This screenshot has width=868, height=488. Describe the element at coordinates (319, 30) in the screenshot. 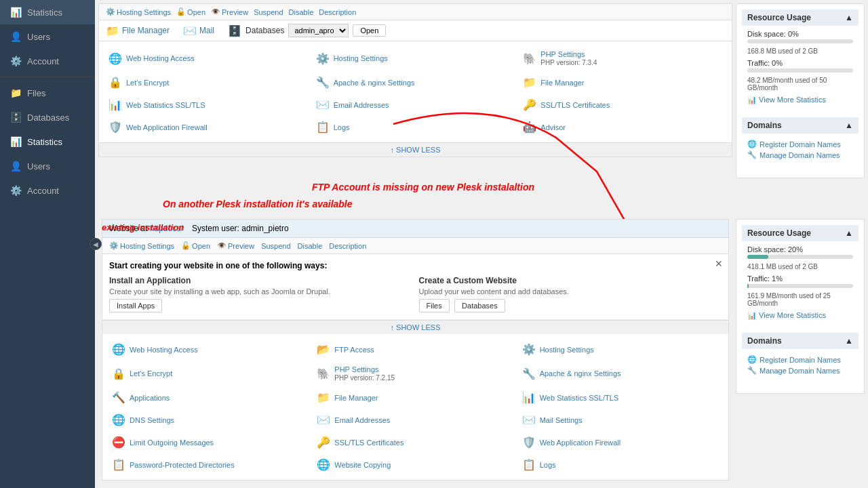

I see `databases-select: admin_apro` at that location.